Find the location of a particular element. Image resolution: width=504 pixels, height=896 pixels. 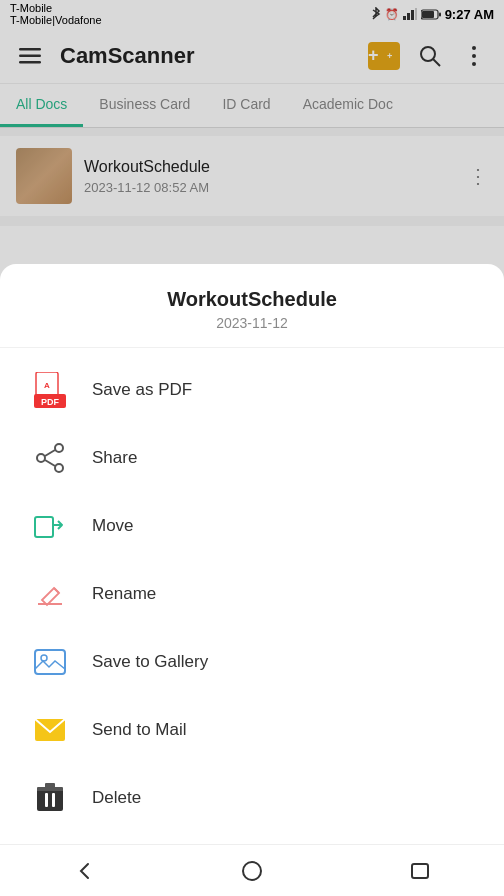

menu-item-share: Share is located at coordinates (252, 458).